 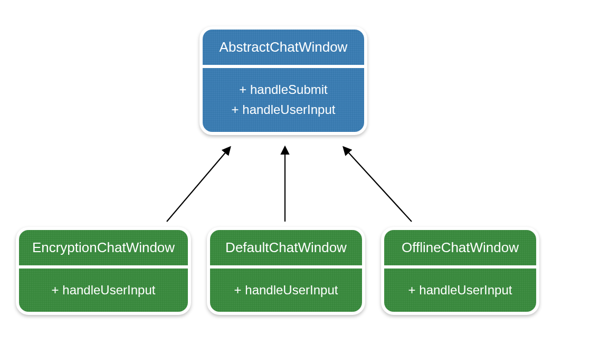 I want to click on class-abstract-chat-window: AbstractChatWindow + handleSubmit + hand…, so click(x=283, y=81).